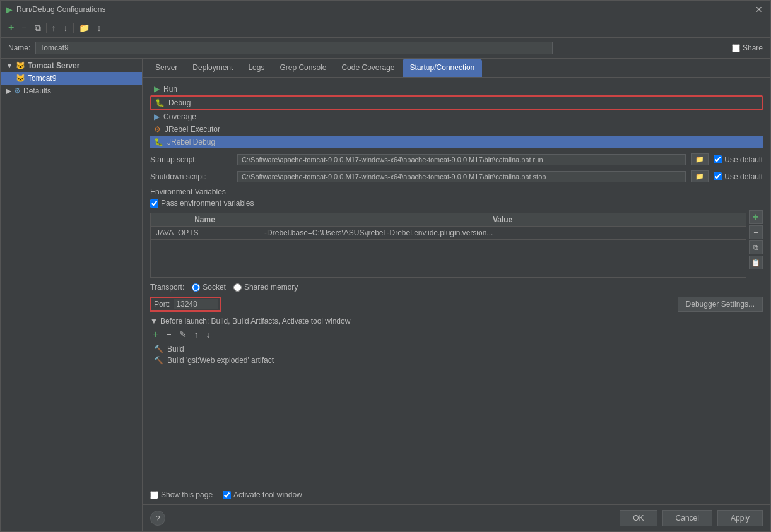  Describe the element at coordinates (443, 68) in the screenshot. I see `tab-startup-connection: Startup/Connection` at that location.